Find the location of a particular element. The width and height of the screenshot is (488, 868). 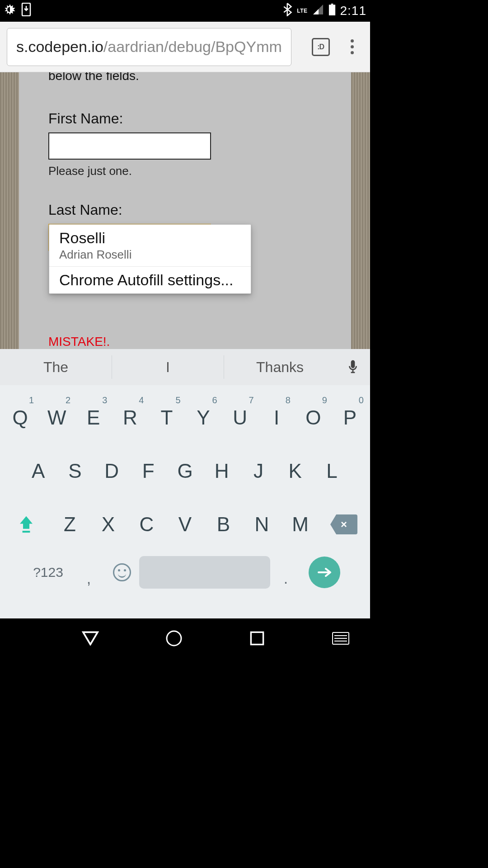

key-u: U7 is located at coordinates (240, 418).